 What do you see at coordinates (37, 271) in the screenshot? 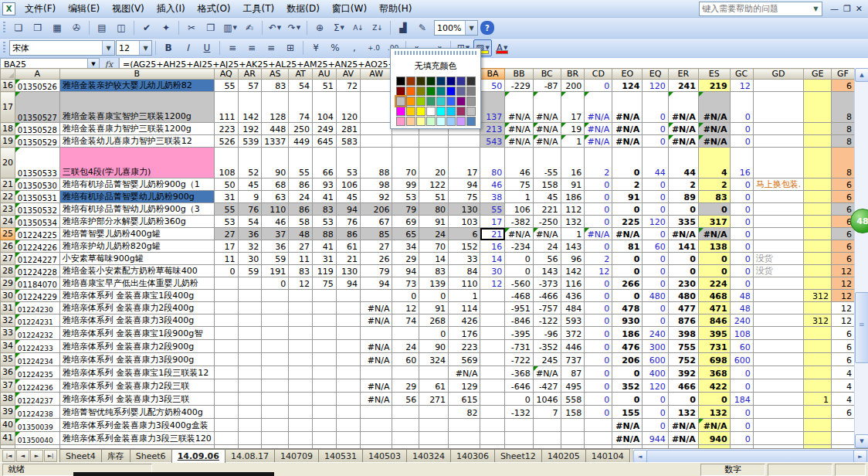
I see `cell-A28: 01224228` at bounding box center [37, 271].